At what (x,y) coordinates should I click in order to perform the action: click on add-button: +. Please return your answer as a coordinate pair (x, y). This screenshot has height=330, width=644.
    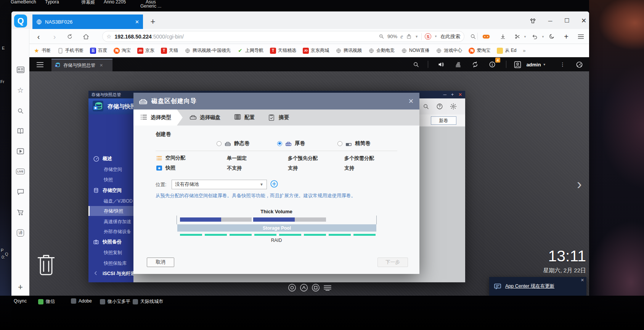
    Looking at the image, I should click on (566, 37).